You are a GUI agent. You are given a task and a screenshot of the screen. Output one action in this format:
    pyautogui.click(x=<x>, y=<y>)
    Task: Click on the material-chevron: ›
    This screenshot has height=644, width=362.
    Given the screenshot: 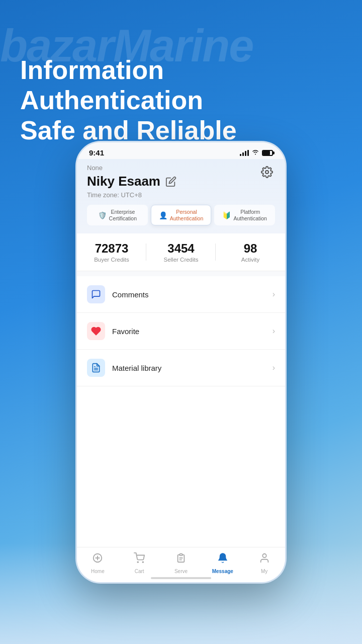 What is the action you would take?
    pyautogui.click(x=274, y=368)
    